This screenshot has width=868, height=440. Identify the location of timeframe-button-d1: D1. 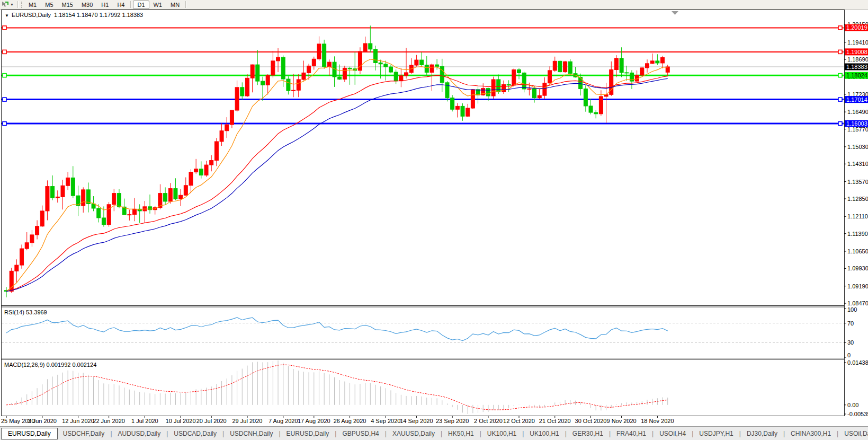
(141, 5).